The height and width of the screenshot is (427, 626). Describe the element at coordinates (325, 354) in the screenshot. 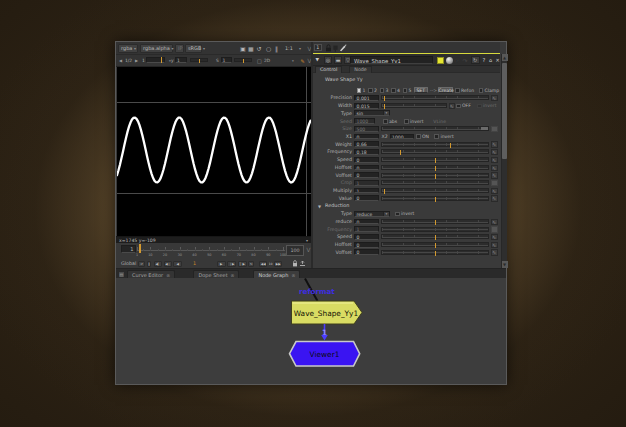

I see `viewer-node: Viewer1` at that location.